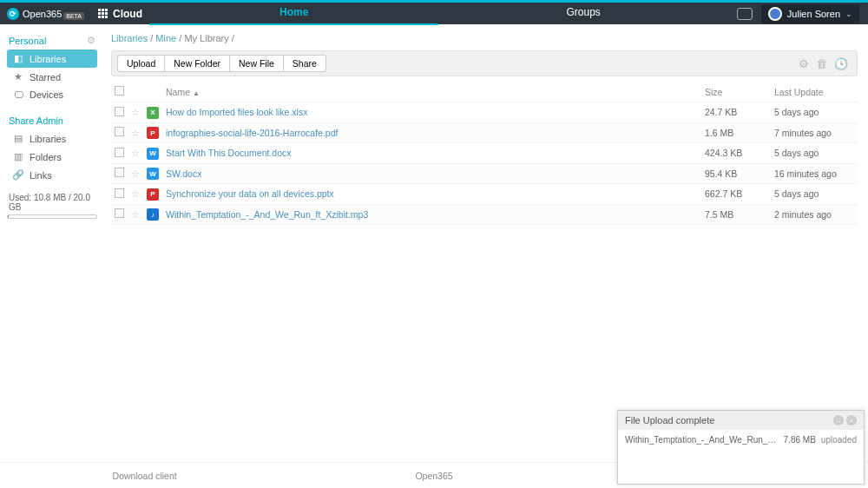 This screenshot has height=488, width=868. Describe the element at coordinates (52, 40) in the screenshot. I see `sidebar-heading-personal: Personal ⚙` at that location.